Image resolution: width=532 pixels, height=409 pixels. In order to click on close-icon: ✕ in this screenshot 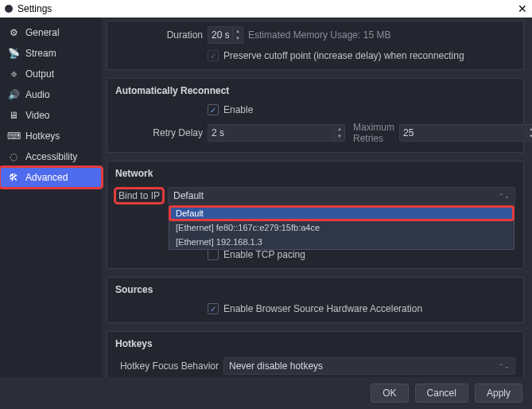, I will do `click(522, 9)`.